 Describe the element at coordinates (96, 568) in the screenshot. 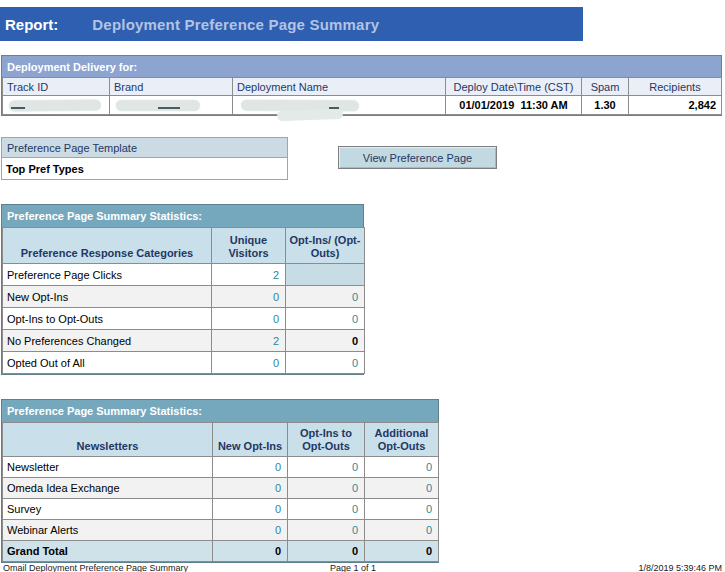

I see `footer-report-name: Omail Deployment Preference Page Summary` at that location.